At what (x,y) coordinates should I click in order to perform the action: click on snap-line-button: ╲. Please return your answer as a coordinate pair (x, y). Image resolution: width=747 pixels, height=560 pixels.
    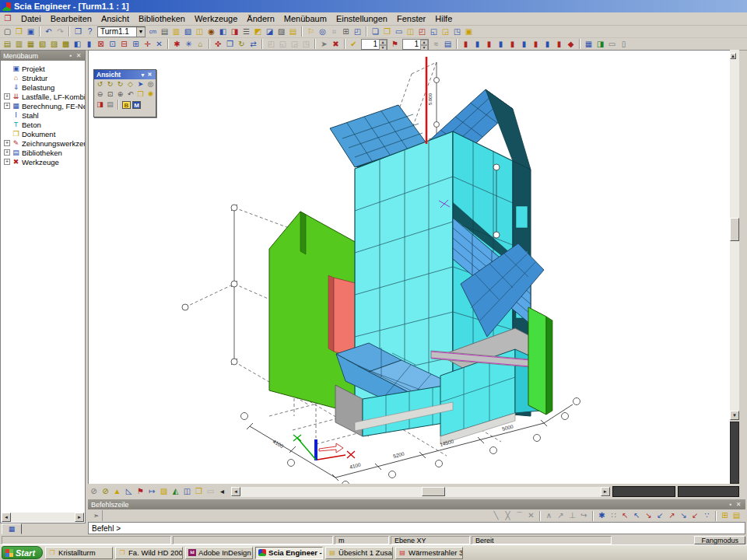
    Looking at the image, I should click on (496, 516).